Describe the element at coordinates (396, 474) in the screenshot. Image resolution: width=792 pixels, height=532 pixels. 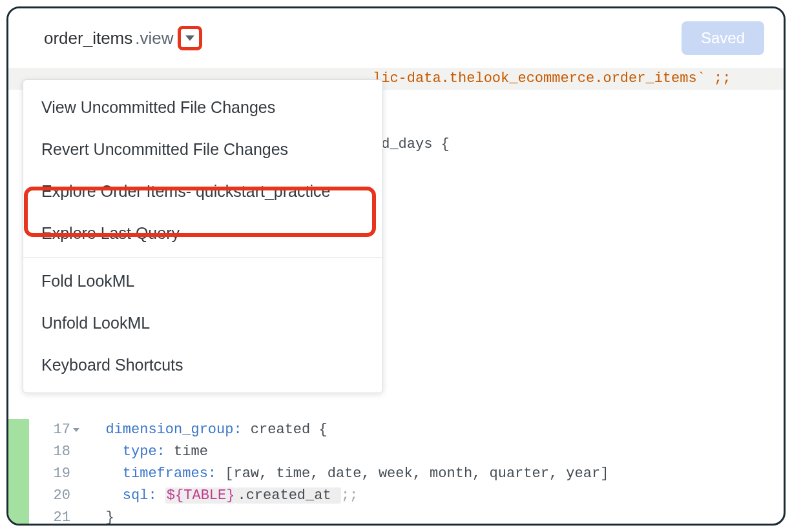
I see `code-line-19: 19 timeframes: [raw, time, date, week, m…` at that location.